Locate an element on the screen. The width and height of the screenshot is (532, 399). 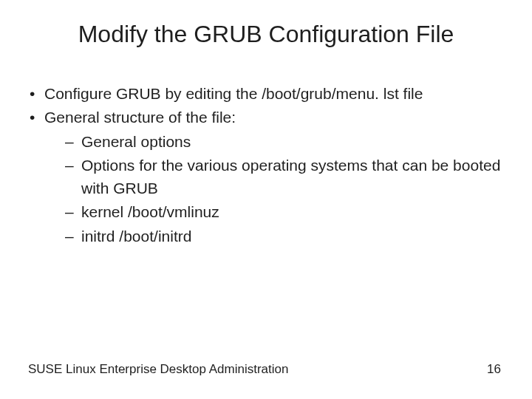
sub-bullet-item: kernel /boot/vmlinuz is located at coordinates (284, 212).